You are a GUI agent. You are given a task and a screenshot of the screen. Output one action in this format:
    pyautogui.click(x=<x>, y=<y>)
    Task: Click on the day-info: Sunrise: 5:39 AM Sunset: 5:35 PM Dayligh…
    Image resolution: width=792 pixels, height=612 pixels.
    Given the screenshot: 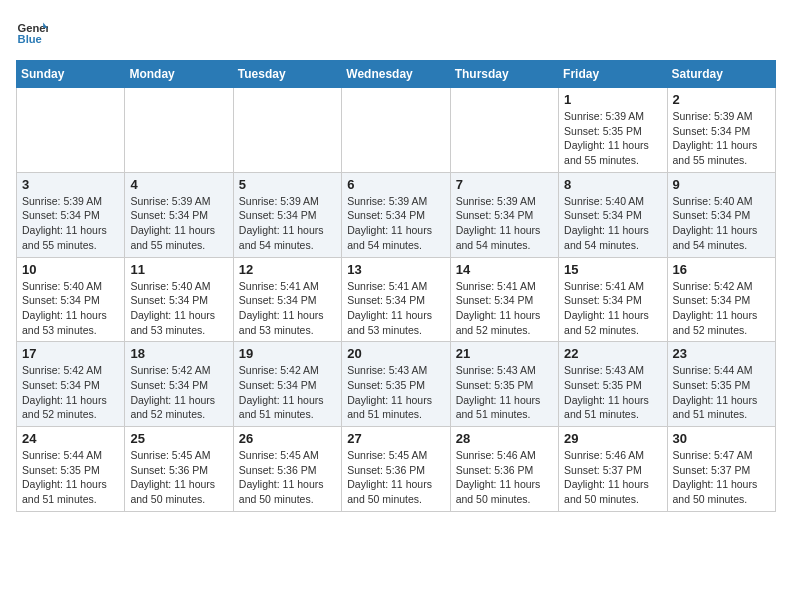 What is the action you would take?
    pyautogui.click(x=612, y=138)
    